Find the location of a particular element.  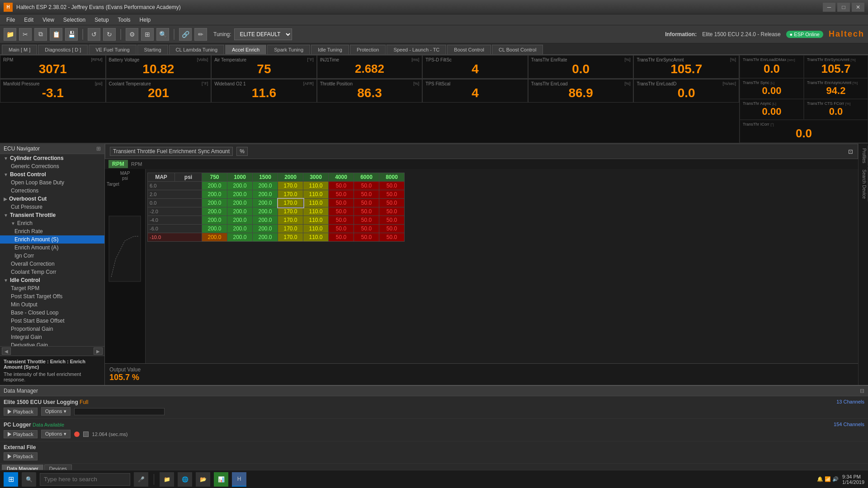

toolbar-connect: 🔗 is located at coordinates (185, 34).